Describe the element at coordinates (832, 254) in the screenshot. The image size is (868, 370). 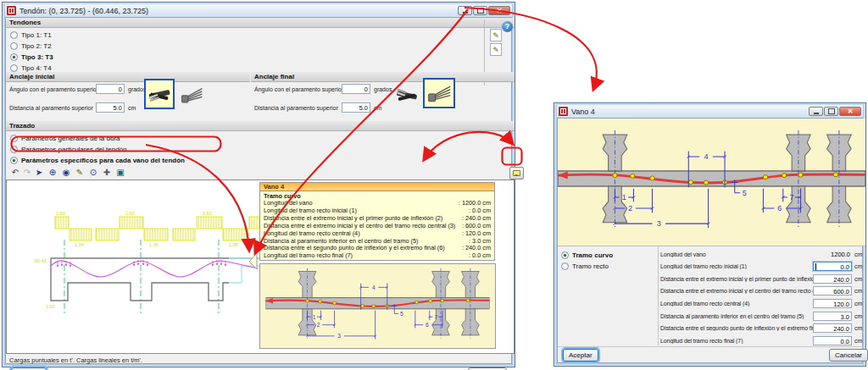
I see `param-readonly-value: 1200.0` at that location.